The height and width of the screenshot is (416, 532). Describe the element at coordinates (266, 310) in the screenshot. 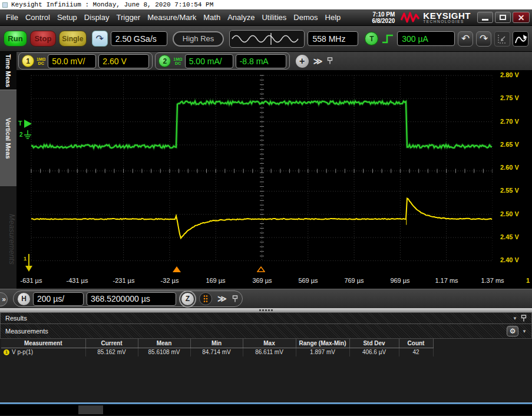

I see `panel-splitter` at that location.